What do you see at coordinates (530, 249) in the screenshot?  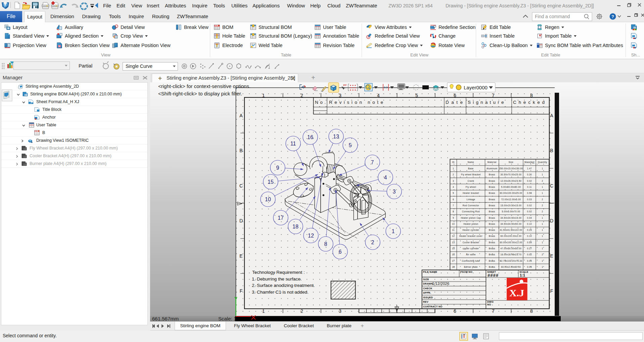 I see `svg-text: 0.27` at bounding box center [530, 249].